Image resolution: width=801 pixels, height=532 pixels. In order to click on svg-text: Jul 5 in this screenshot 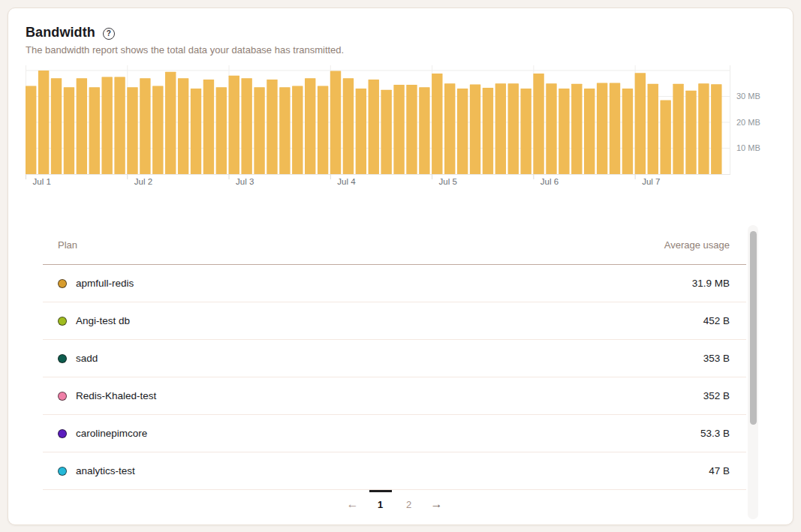, I will do `click(448, 182)`.